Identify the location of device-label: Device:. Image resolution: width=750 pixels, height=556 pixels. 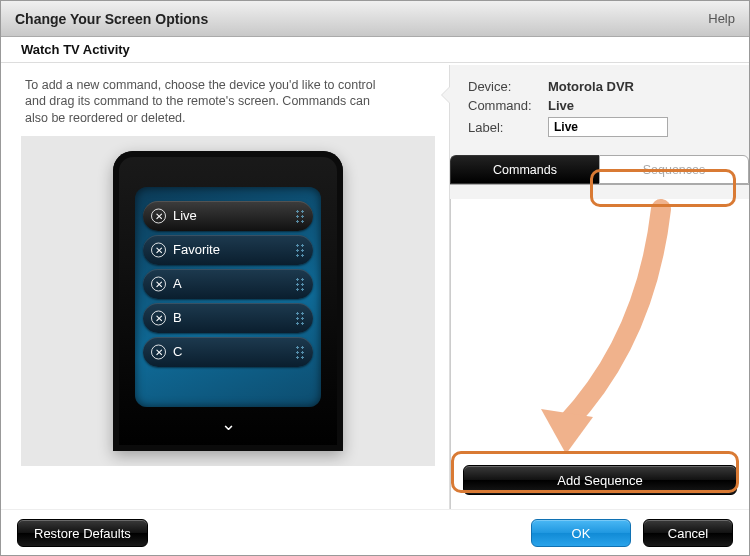
(508, 86).